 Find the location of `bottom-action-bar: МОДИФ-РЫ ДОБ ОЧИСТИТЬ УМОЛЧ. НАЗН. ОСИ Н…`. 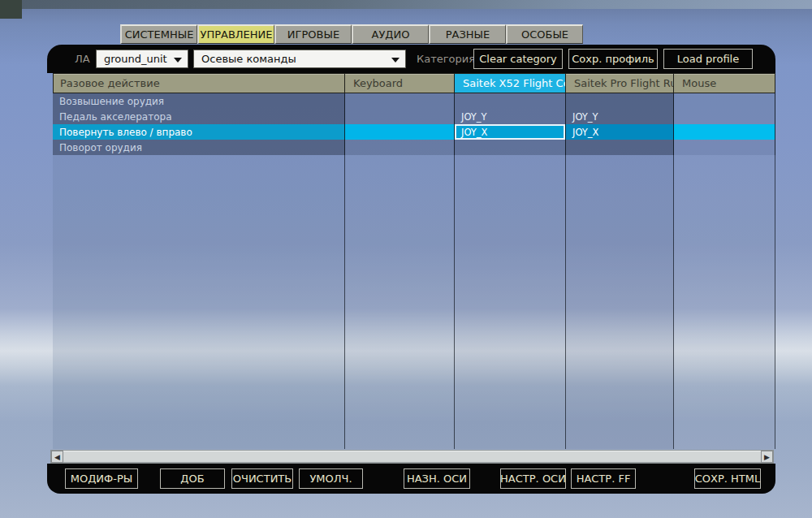

bottom-action-bar: МОДИФ-РЫ ДОБ ОЧИСТИТЬ УМОЛЧ. НАЗН. ОСИ Н… is located at coordinates (411, 479).